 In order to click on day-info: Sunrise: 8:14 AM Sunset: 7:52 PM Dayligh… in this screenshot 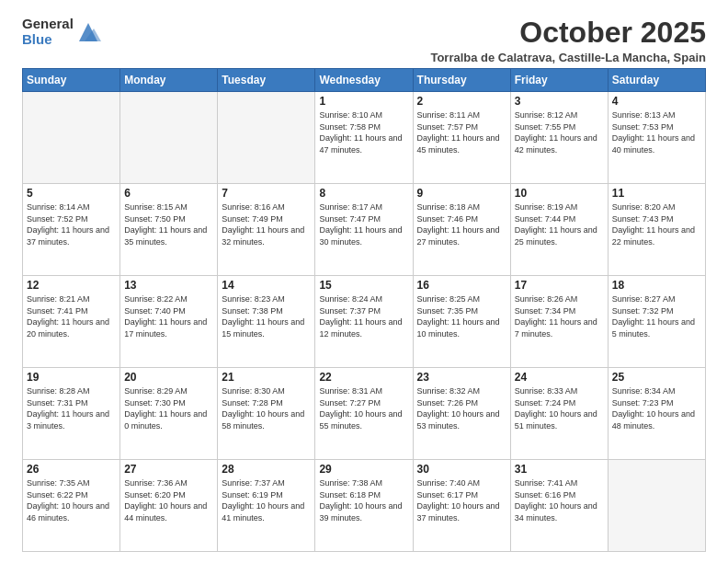, I will do `click(72, 224)`.